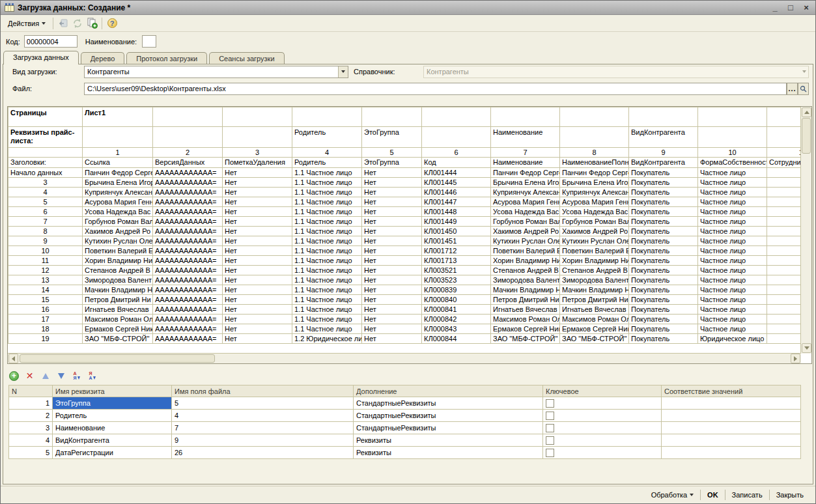  What do you see at coordinates (526, 163) in the screenshot?
I see `sheet-header-cell: Наименование` at bounding box center [526, 163].